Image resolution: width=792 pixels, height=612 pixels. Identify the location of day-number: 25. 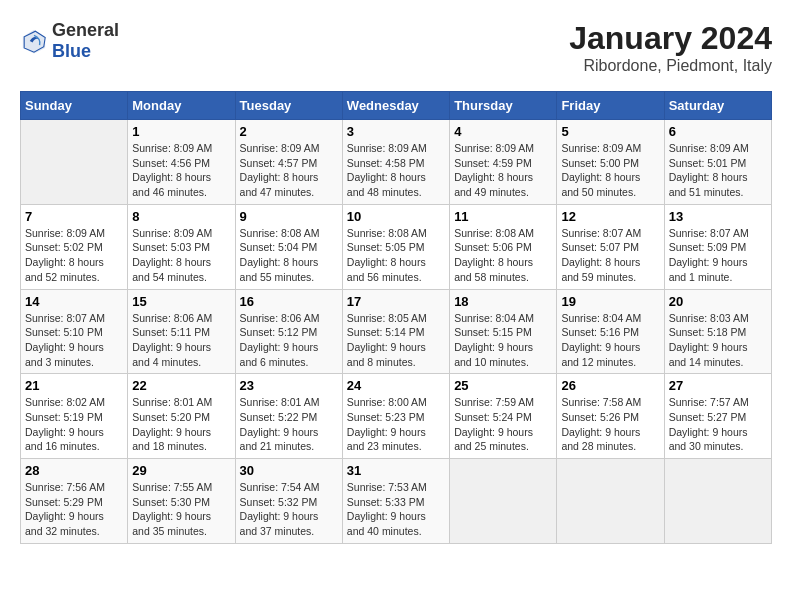
(503, 386).